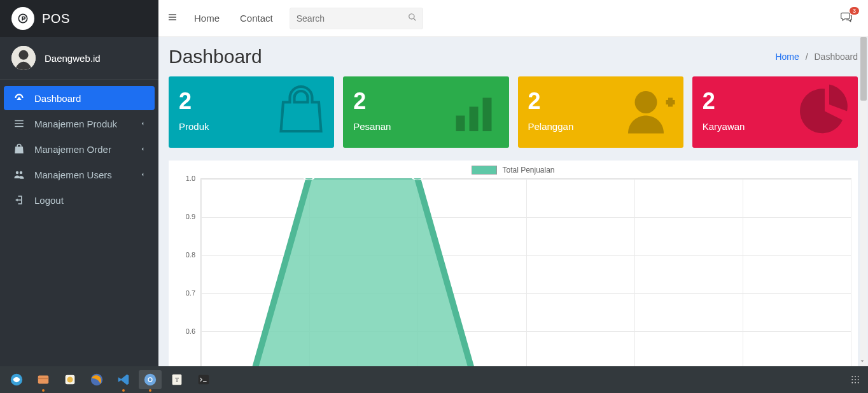  What do you see at coordinates (79, 124) in the screenshot?
I see `sidebar-item-produk: Manajemen Produk` at bounding box center [79, 124].